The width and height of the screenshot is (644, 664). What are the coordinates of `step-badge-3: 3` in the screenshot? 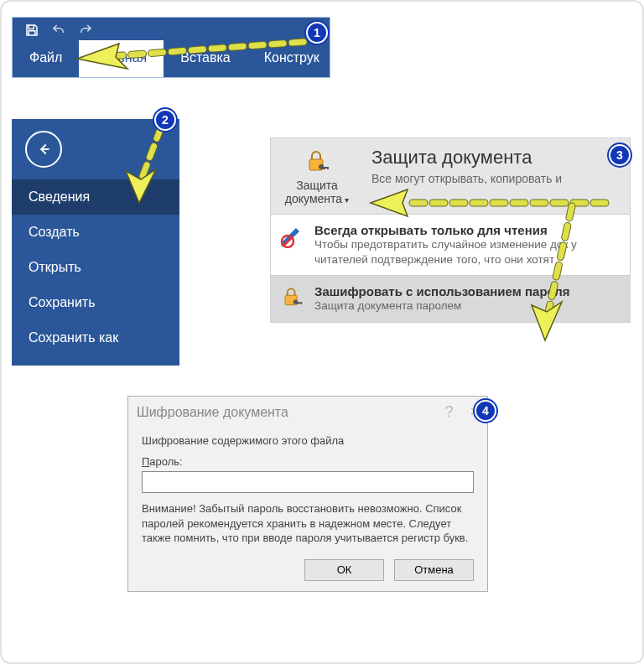 It's located at (620, 155).